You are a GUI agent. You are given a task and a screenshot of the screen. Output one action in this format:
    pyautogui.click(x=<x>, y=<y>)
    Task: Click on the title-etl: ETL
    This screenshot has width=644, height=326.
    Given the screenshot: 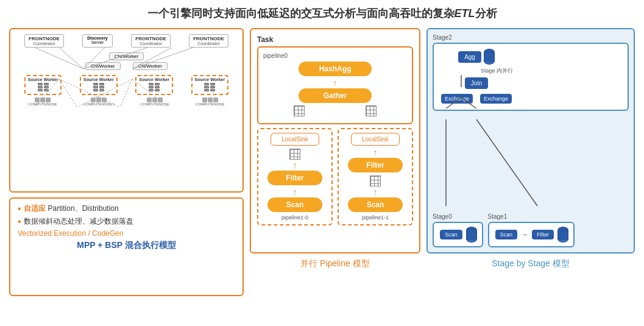 What is the action you would take?
    pyautogui.click(x=465, y=13)
    